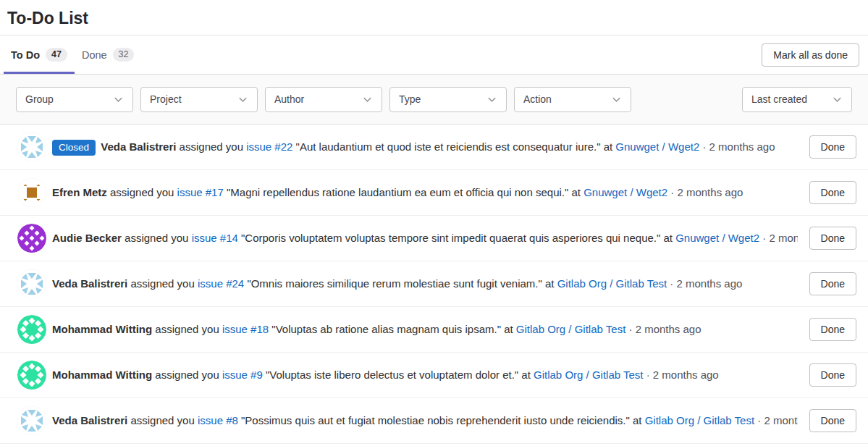 The width and height of the screenshot is (868, 446). What do you see at coordinates (434, 55) in the screenshot?
I see `tab-bar: To Do 47 Done 32 Mark all as done` at bounding box center [434, 55].